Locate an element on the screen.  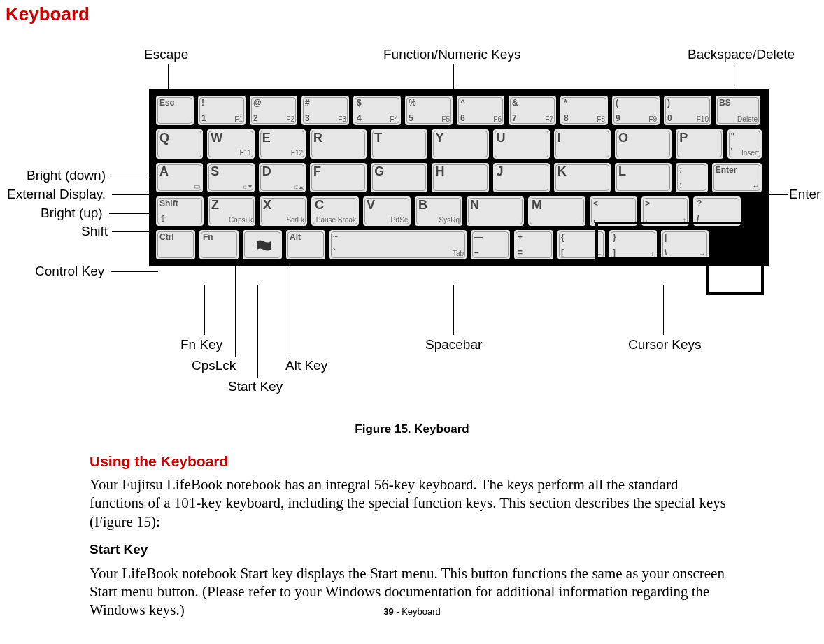
label-cursor: Cursor Keys is located at coordinates (665, 345).